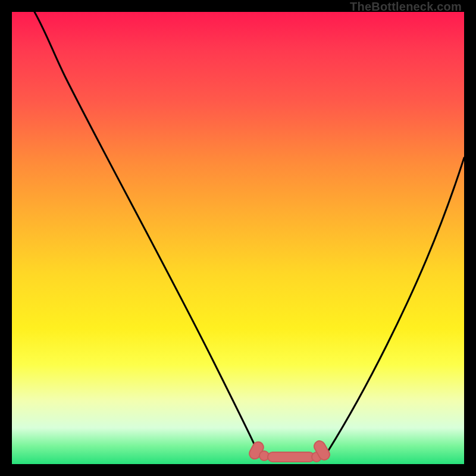 Image resolution: width=476 pixels, height=476 pixels. What do you see at coordinates (291, 457) in the screenshot?
I see `marker-capsule-mid` at bounding box center [291, 457].